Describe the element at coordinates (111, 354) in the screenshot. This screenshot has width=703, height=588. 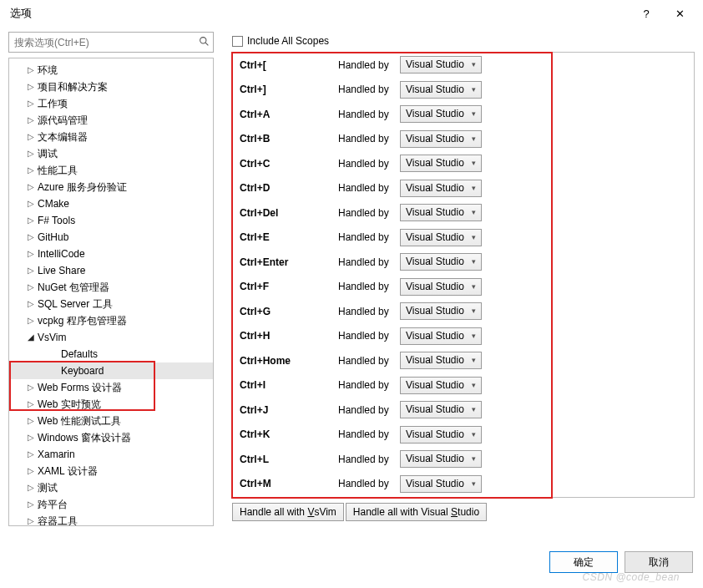
I see `tree-item: Defaults` at that location.